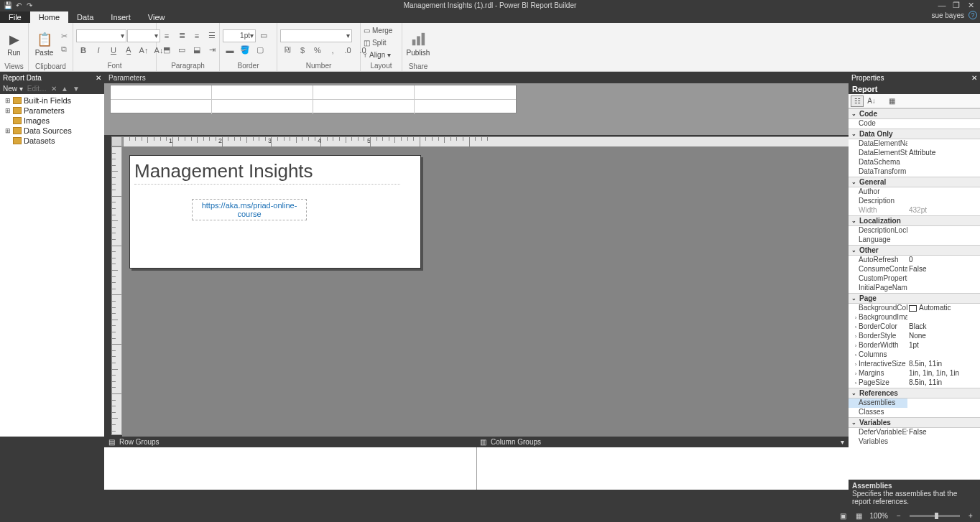 The width and height of the screenshot is (980, 522). What do you see at coordinates (29, 5) in the screenshot?
I see `redo-icon: ↷` at bounding box center [29, 5].